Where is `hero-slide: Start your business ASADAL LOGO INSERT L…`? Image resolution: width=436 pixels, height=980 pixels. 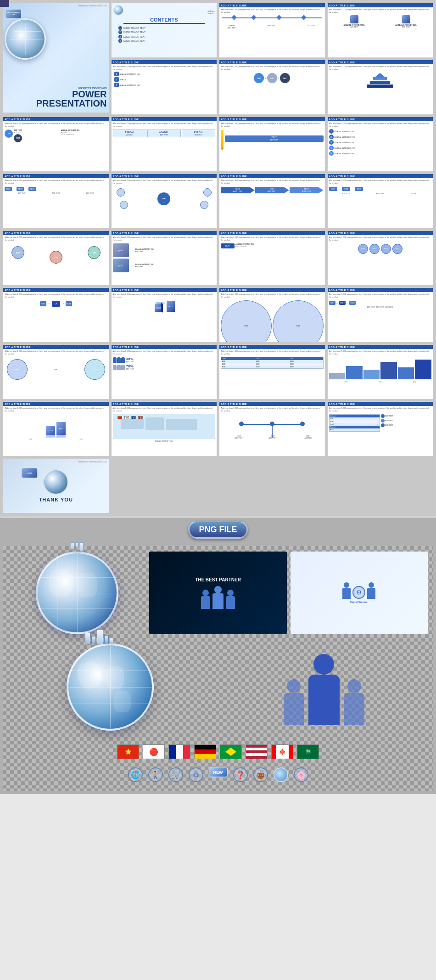 hero-slide: Start your business ASADAL LOGO INSERT L… is located at coordinates (56, 58).